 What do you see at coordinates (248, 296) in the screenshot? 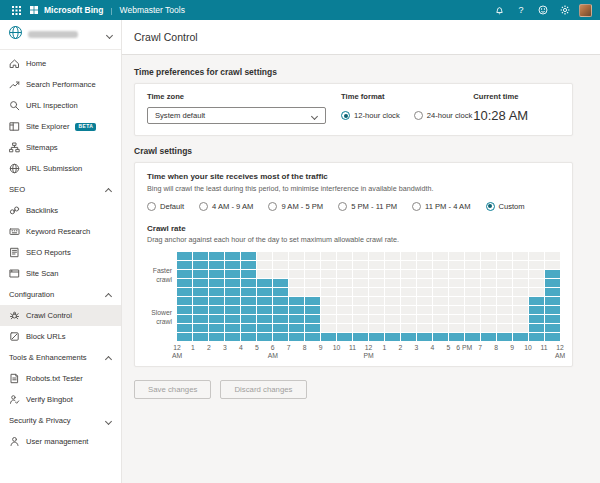
I see `crawl-rate-column-4-am` at bounding box center [248, 296].